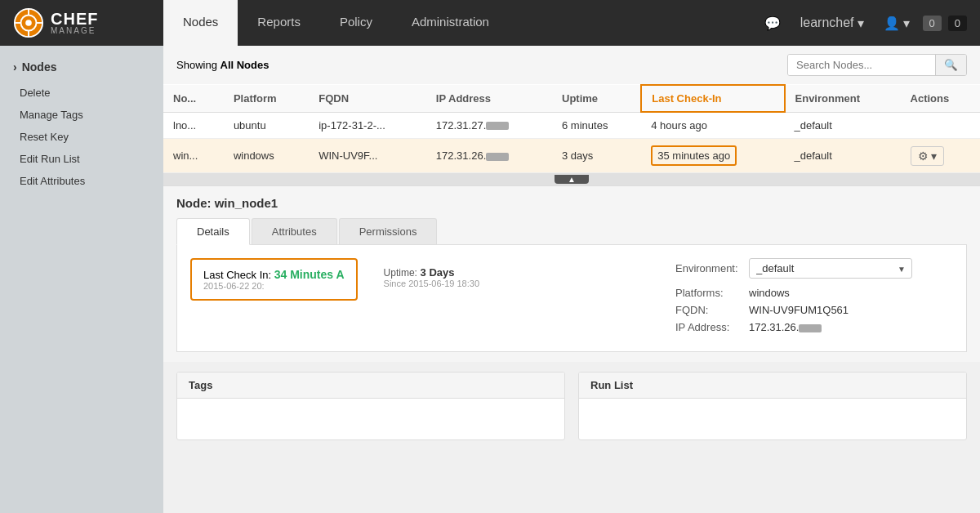  Describe the element at coordinates (82, 137) in the screenshot. I see `sidebar-menu: Delete Manage Tags Reset Key Edit Run Li…` at that location.